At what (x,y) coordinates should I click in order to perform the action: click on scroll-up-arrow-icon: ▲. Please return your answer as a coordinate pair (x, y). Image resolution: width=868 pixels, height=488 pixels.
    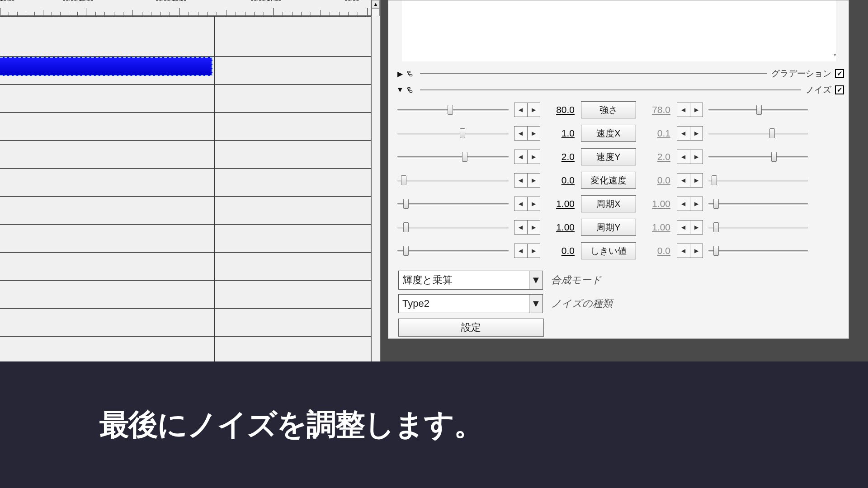
    Looking at the image, I should click on (376, 4).